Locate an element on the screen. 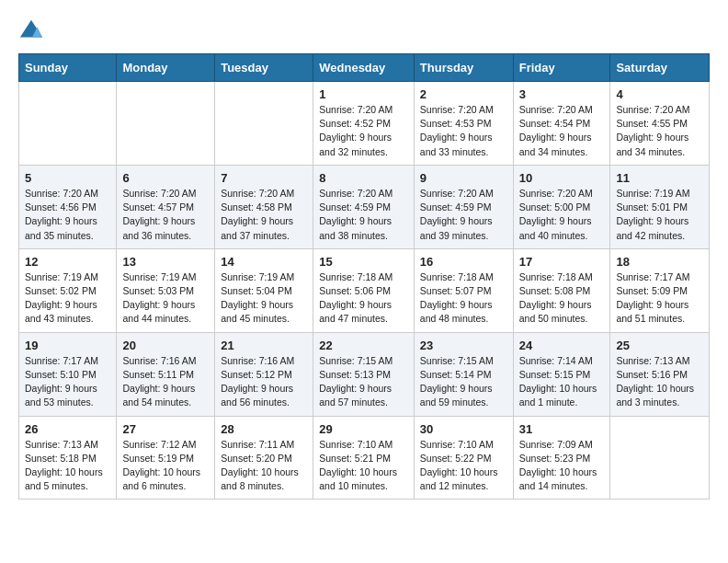 The width and height of the screenshot is (728, 563). day-number: 3 is located at coordinates (563, 94).